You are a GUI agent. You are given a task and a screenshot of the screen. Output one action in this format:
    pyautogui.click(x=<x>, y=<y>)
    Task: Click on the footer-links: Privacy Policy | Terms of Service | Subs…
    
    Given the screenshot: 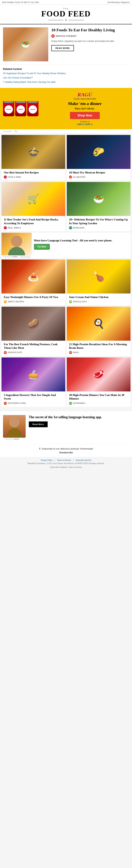 What is the action you would take?
    pyautogui.click(x=66, y=460)
    